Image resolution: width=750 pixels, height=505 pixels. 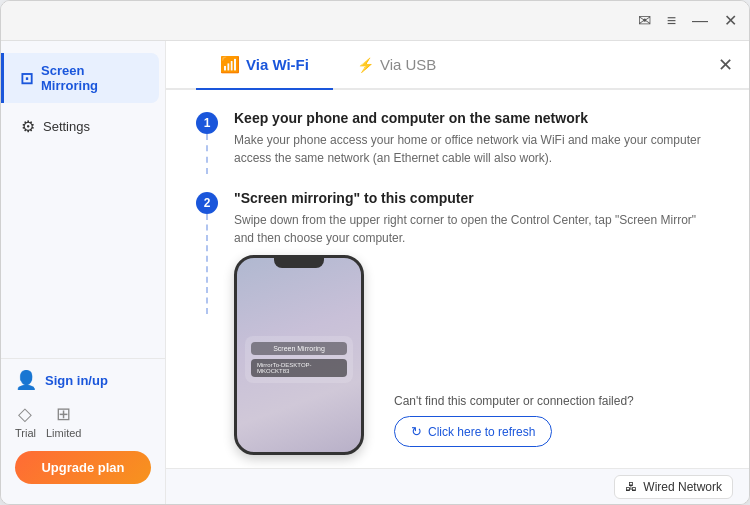 What do you see at coordinates (476, 118) in the screenshot?
I see `step-1-title: Keep your phone and computer on the same…` at bounding box center [476, 118].